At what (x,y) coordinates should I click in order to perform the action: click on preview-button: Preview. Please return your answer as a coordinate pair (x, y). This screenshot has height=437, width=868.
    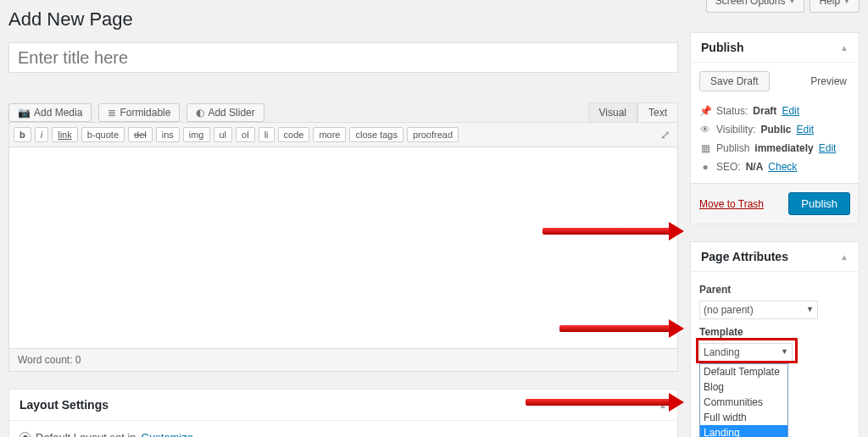
    Looking at the image, I should click on (829, 81).